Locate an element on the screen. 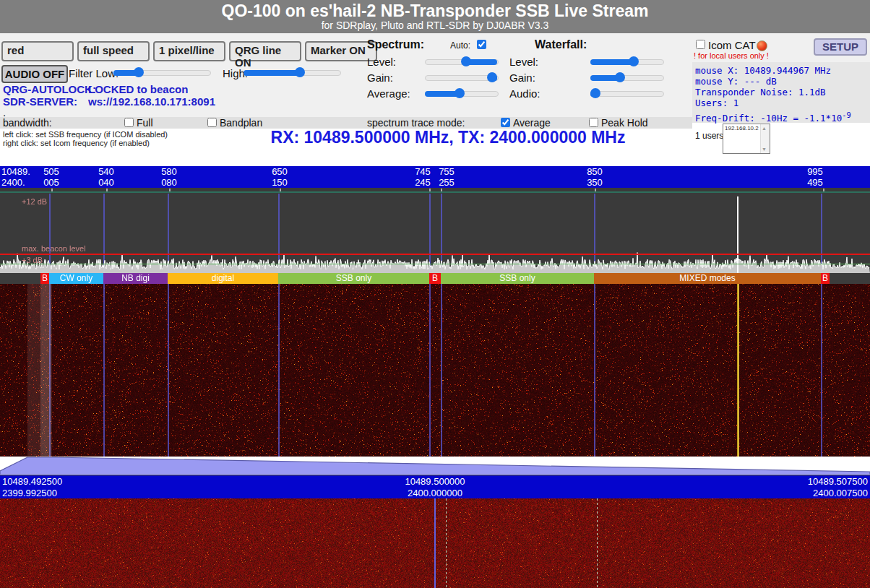 The image size is (870, 588). scroll-up-icon: ▲ is located at coordinates (765, 129).